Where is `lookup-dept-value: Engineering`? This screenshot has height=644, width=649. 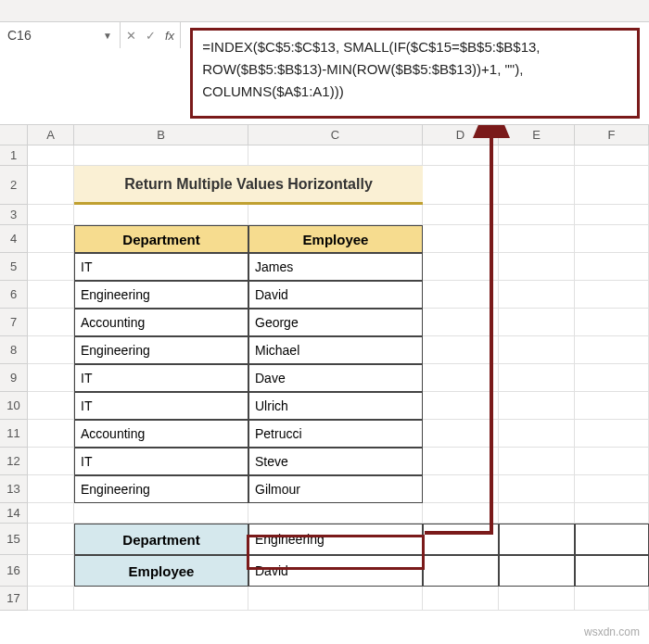
lookup-dept-value: Engineering is located at coordinates (336, 539).